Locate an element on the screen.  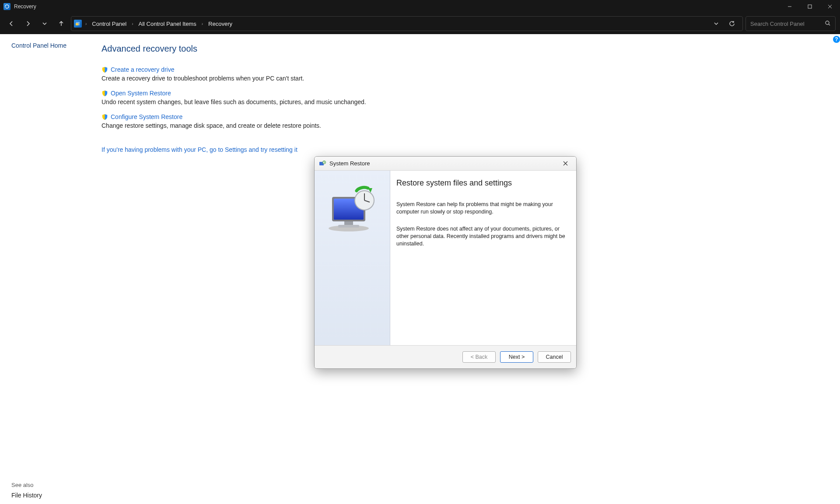
address-bar: › Control Panel › All Control Panel Item… is located at coordinates (407, 24).